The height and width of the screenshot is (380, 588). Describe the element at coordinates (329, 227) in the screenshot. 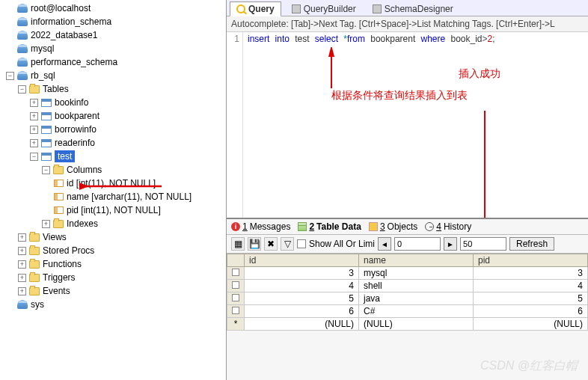

I see `tabledata-tab: 2 Table Data` at that location.